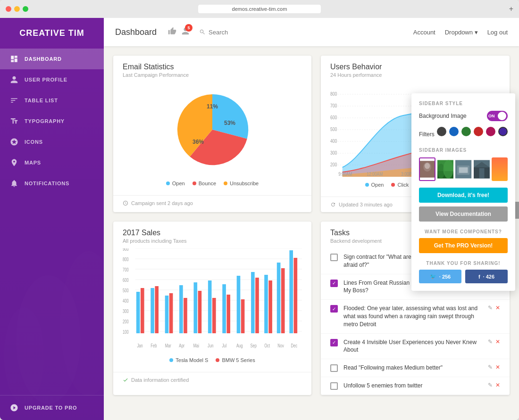 This screenshot has height=420, width=519. I want to click on bell-icon, so click(14, 183).